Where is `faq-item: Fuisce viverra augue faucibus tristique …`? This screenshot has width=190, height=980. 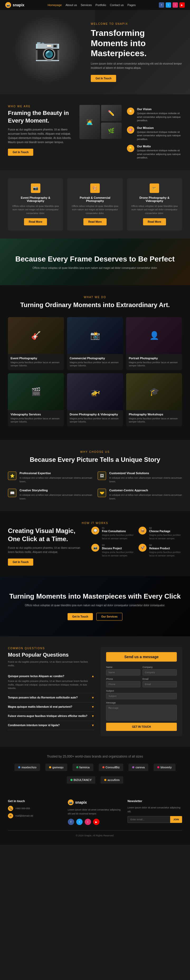
faq-item: Fuisce viverra augue faucibus tristique … is located at coordinates (51, 716).